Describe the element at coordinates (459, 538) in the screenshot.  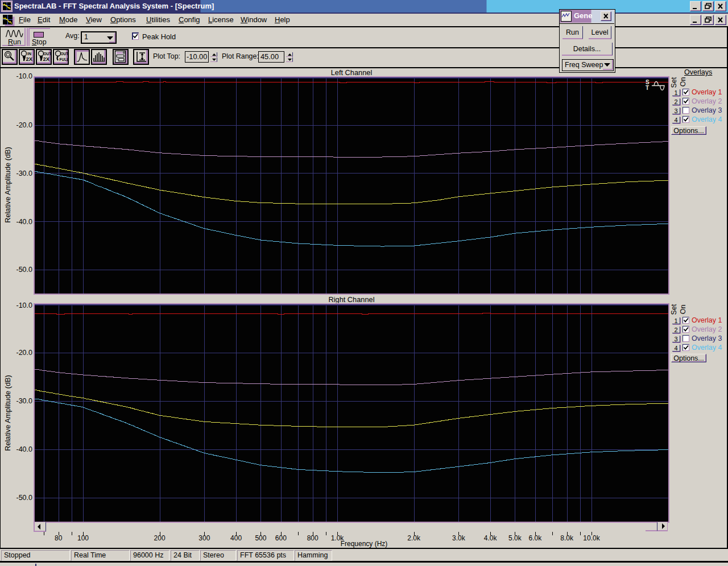
I see `svg-text: 3.0k` at that location.